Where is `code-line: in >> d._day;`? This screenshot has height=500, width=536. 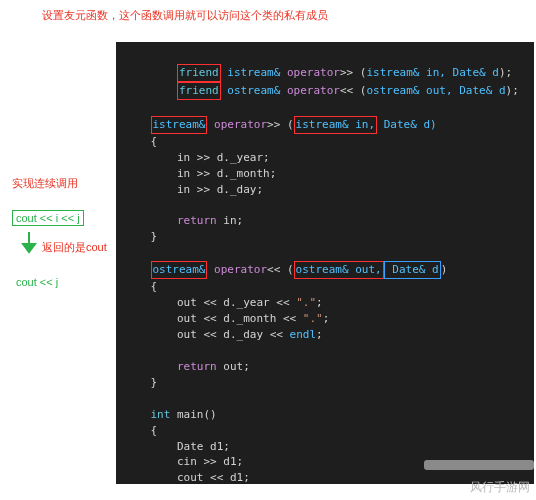 code-line: in >> d._day; is located at coordinates (194, 190).